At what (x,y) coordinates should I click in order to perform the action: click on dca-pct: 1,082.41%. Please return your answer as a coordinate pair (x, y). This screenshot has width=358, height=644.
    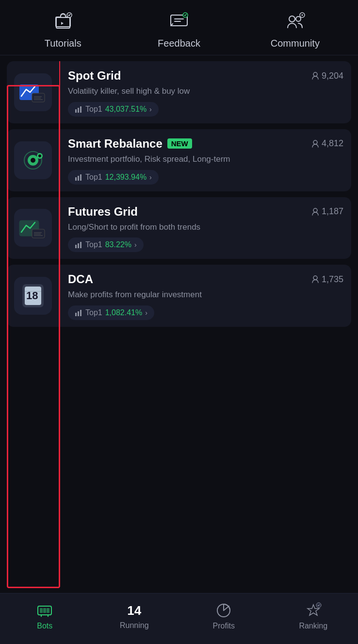
    Looking at the image, I should click on (124, 313).